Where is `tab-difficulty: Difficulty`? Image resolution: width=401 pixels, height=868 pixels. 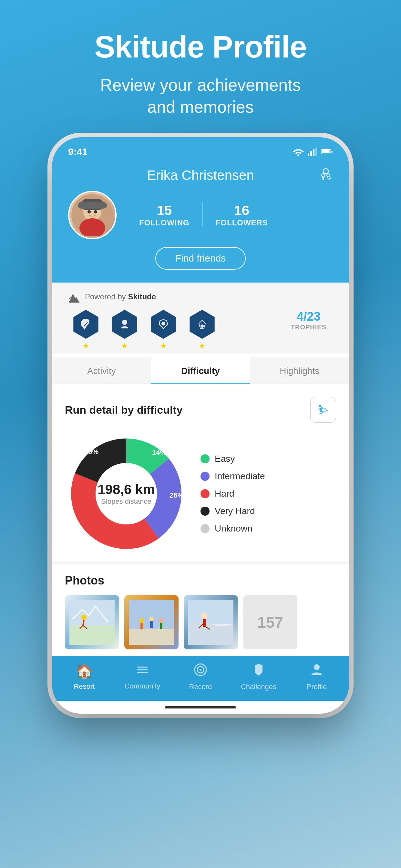
tab-difficulty: Difficulty is located at coordinates (201, 370).